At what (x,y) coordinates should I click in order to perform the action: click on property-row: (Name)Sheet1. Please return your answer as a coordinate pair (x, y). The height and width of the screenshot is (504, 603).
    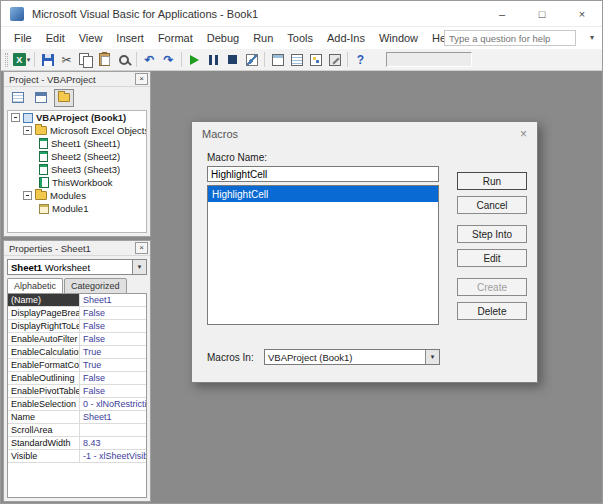
    Looking at the image, I should click on (77, 300).